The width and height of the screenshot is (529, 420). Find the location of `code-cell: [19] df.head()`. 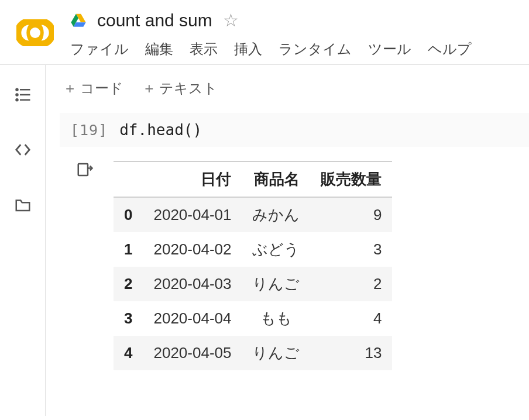

code-cell: [19] df.head() is located at coordinates (294, 130).